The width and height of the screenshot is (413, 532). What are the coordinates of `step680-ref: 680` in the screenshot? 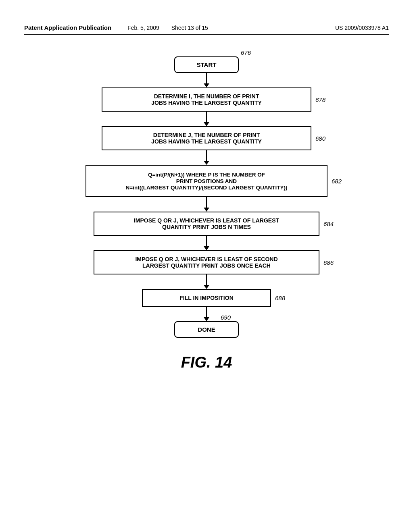 It's located at (320, 139).